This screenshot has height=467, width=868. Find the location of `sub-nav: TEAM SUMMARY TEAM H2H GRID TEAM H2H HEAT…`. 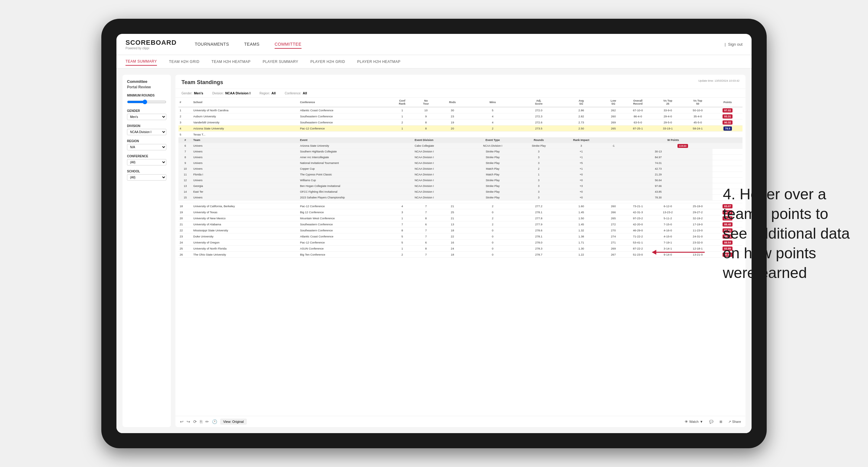

sub-nav: TEAM SUMMARY TEAM H2H GRID TEAM H2H HEAT… is located at coordinates (434, 62).